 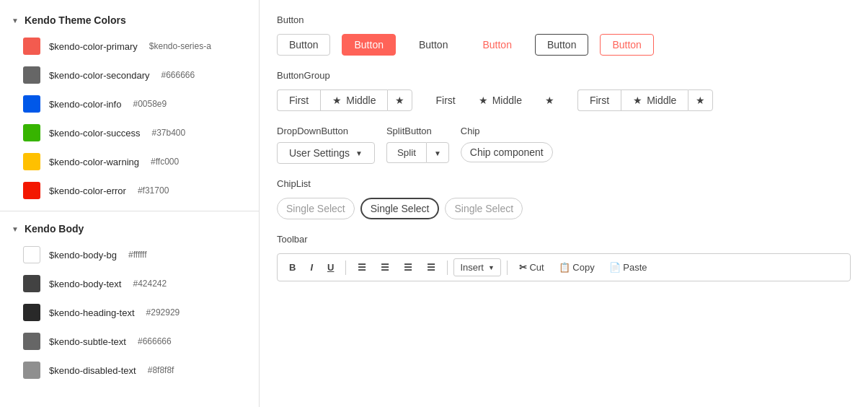 What do you see at coordinates (130, 133) in the screenshot?
I see `color-item-success: $kendo-color-success #37b400` at bounding box center [130, 133].